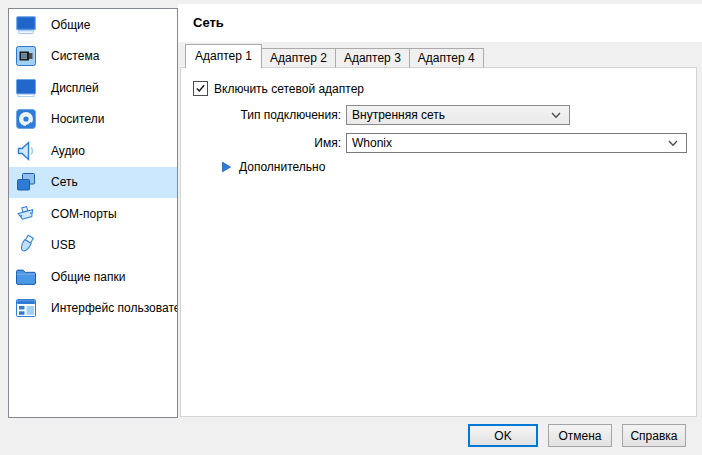 This screenshot has width=702, height=455. What do you see at coordinates (93, 25) in the screenshot?
I see `sidebar-item-0: Общие` at bounding box center [93, 25].